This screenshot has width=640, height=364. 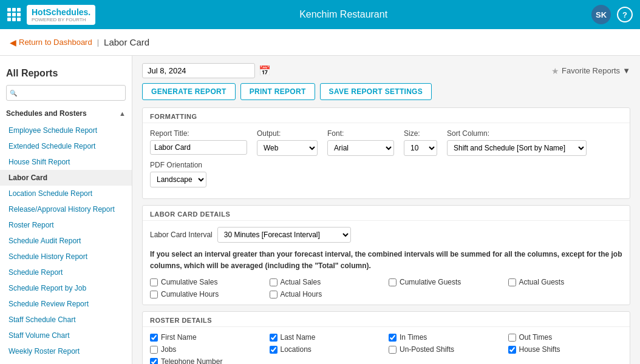 I want to click on cumulative-hours-checkbox, so click(x=154, y=295).